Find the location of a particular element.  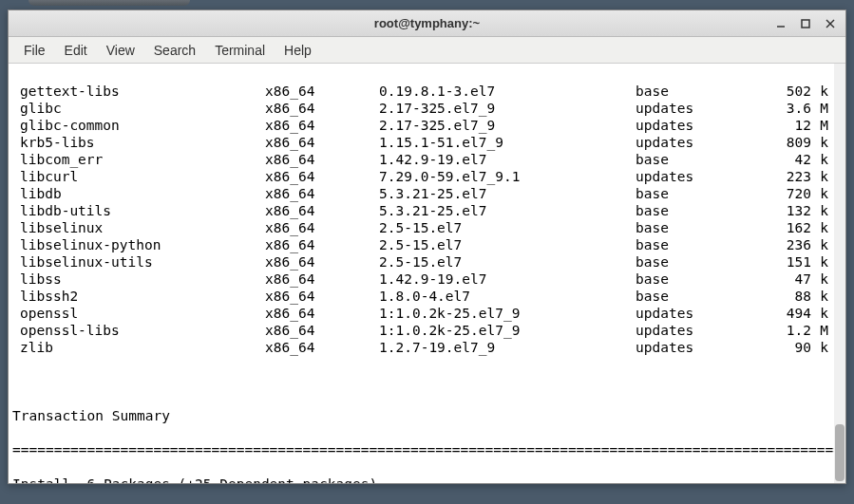

package-row: zlibx86_641.2.7-19.el7_9updates90k is located at coordinates (426, 347).